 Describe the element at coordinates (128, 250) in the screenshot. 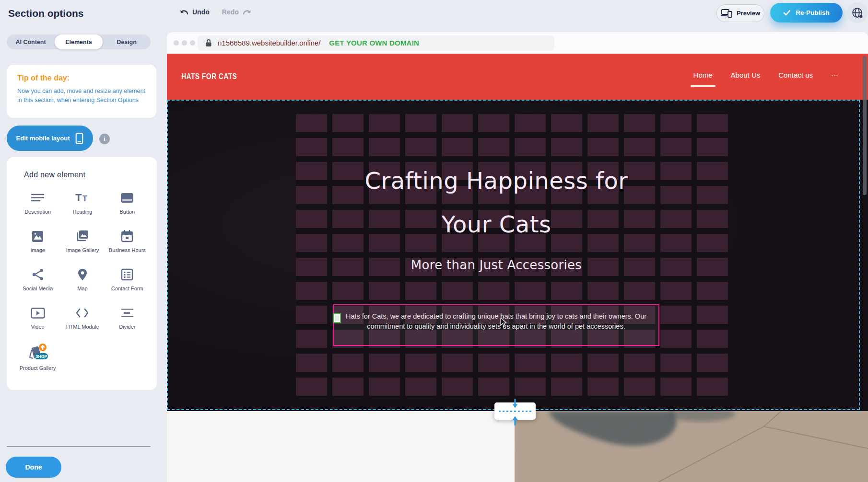

I see `element-label: Business Hours` at that location.